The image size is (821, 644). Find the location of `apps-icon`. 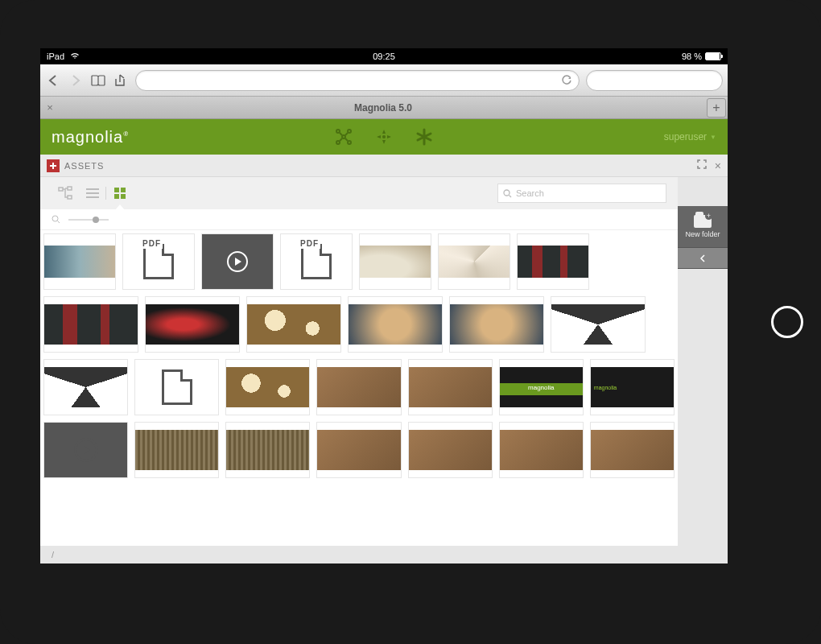

apps-icon is located at coordinates (344, 137).